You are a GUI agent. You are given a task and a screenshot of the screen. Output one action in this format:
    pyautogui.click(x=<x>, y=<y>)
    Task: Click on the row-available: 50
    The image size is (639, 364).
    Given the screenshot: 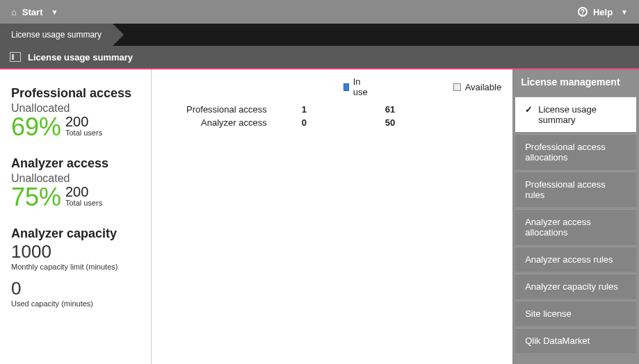 What is the action you would take?
    pyautogui.click(x=413, y=122)
    